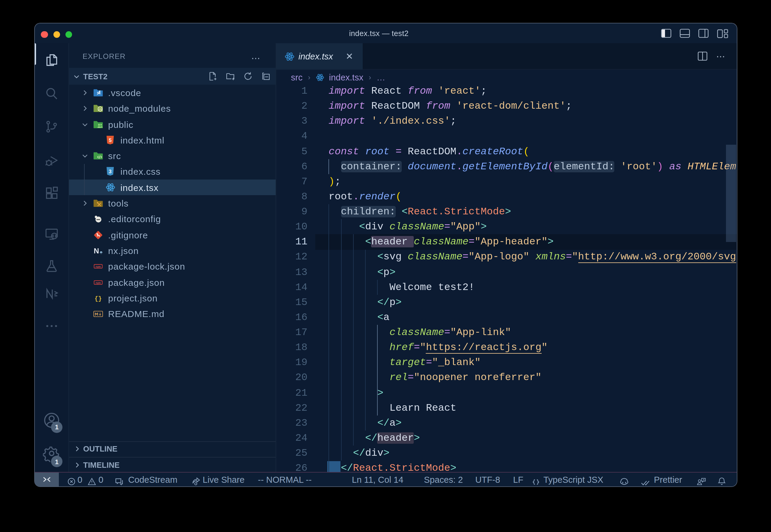 The image size is (771, 532). I want to click on svg-text: JS, so click(100, 109).